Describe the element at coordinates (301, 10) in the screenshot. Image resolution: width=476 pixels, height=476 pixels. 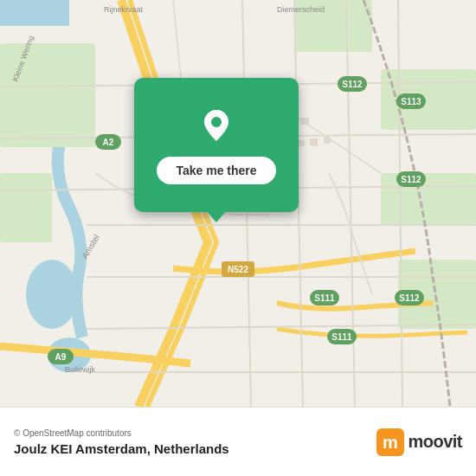
I see `svg-text: Diemerscheid` at that location.